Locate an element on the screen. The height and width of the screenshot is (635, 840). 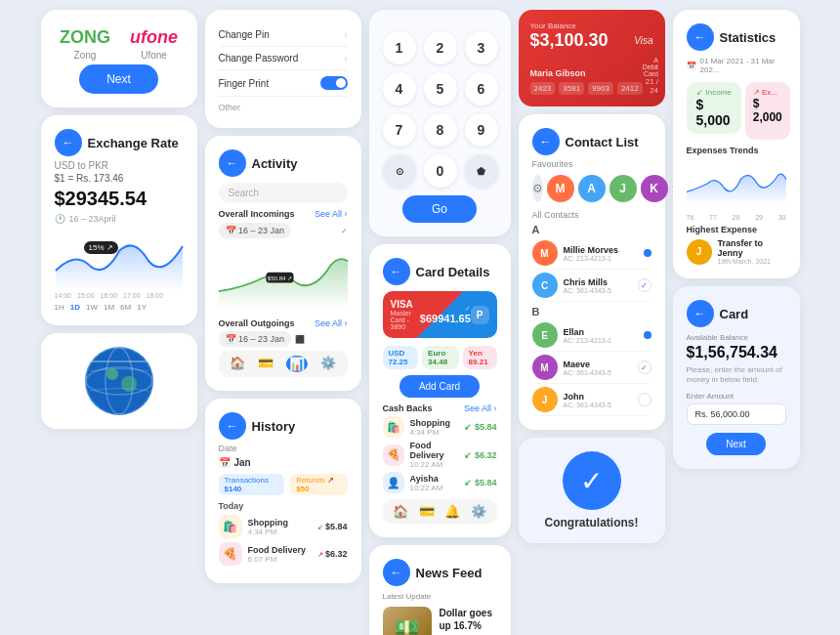
euro-chip: Euro 34.48 is located at coordinates (440, 358).